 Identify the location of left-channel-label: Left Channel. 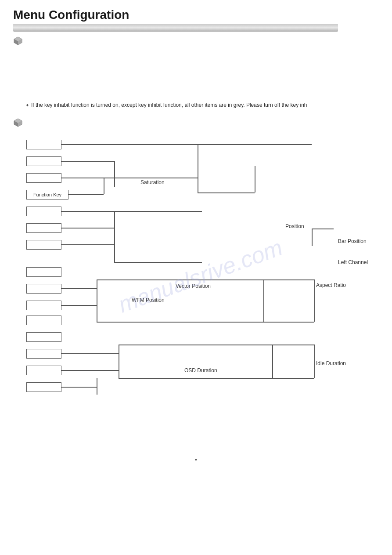
(353, 262).